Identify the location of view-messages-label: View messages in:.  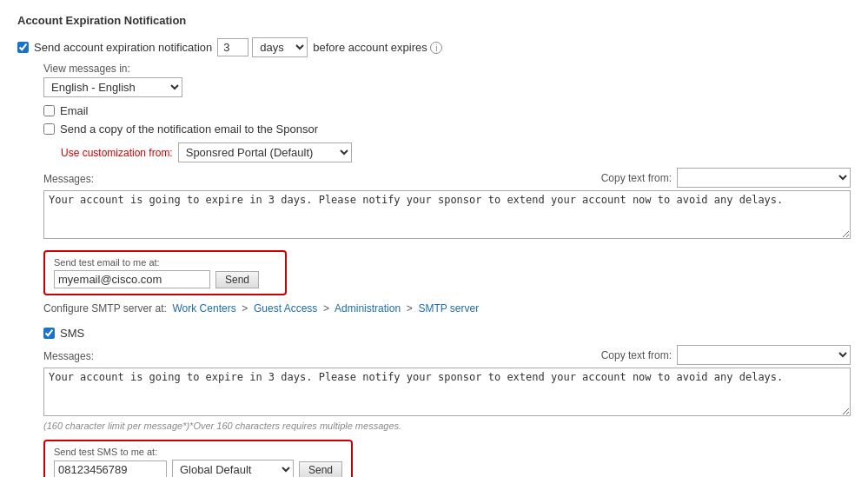
(447, 69).